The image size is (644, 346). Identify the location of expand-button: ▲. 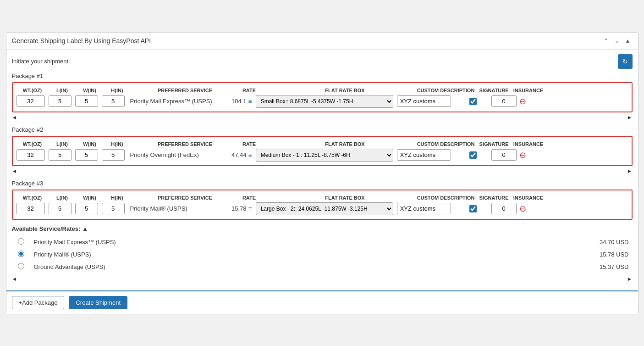
(628, 41).